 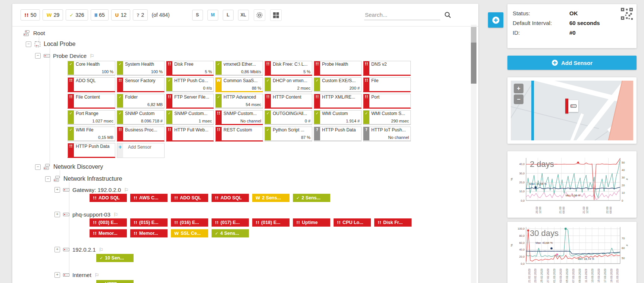 I want to click on sensor-tile: !!Disk Free: C:\ L...5 %, so click(x=288, y=68).